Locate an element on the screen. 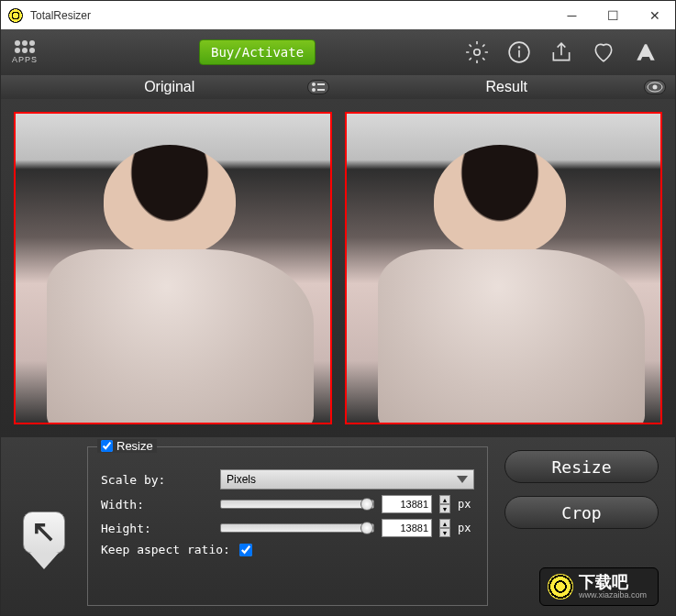 This screenshot has width=676, height=616. apps-grid-icon is located at coordinates (25, 47).